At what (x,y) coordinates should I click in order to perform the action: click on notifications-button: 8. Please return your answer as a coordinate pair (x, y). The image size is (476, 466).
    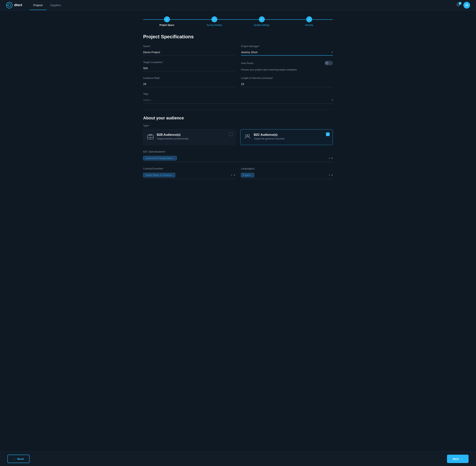
    Looking at the image, I should click on (458, 5).